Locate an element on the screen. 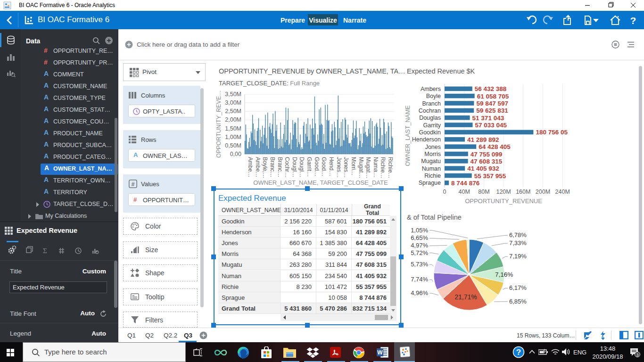  svg-text: Numa… is located at coordinates (376, 167).